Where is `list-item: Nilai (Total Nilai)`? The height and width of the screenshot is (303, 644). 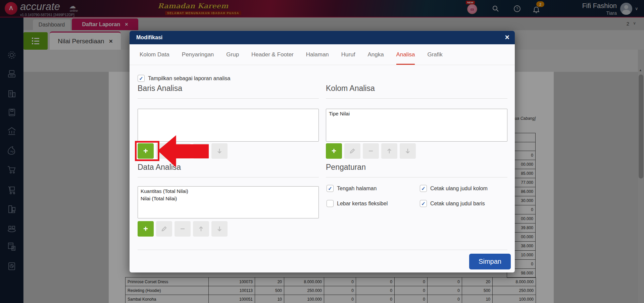 list-item: Nilai (Total Nilai) is located at coordinates (228, 199).